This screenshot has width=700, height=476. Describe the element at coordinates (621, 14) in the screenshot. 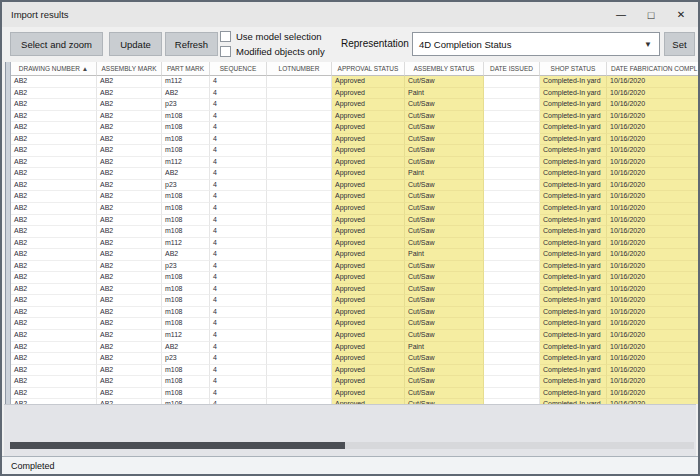

I see `minimize-icon: —` at that location.